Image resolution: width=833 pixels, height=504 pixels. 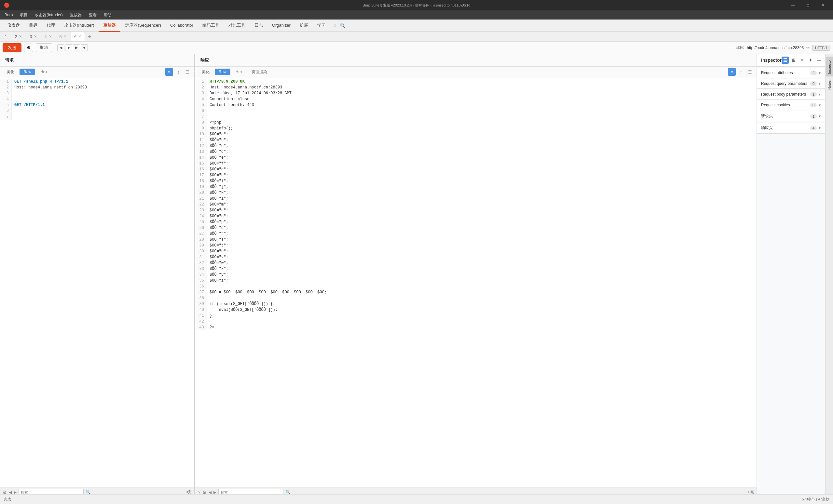 What do you see at coordinates (791, 116) in the screenshot?
I see `inspector-section-header-request-headers: 请求头 1 ▼` at bounding box center [791, 116].